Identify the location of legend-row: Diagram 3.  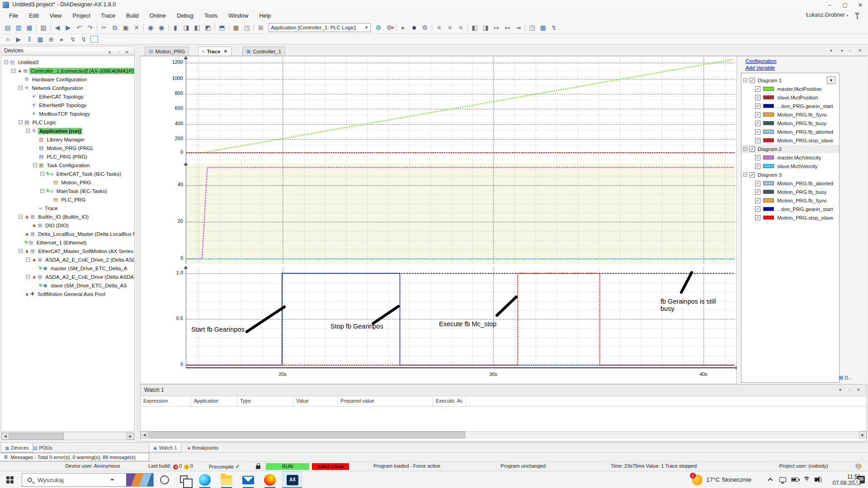
(790, 174).